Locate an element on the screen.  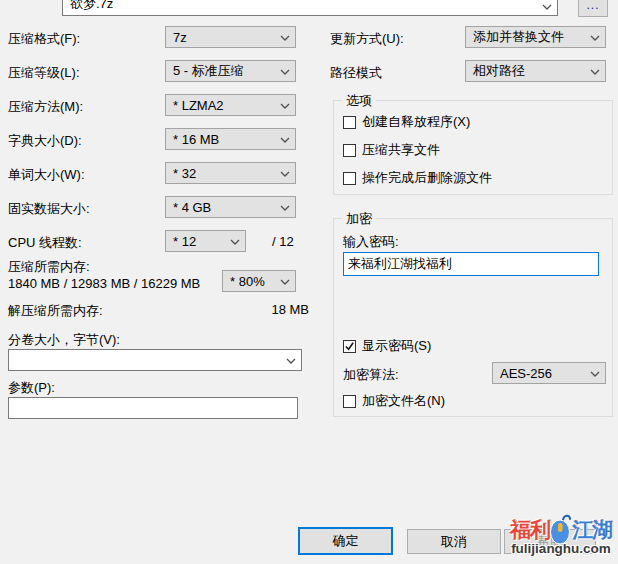
encryption-method-dropdown: AES-256 is located at coordinates (549, 373).